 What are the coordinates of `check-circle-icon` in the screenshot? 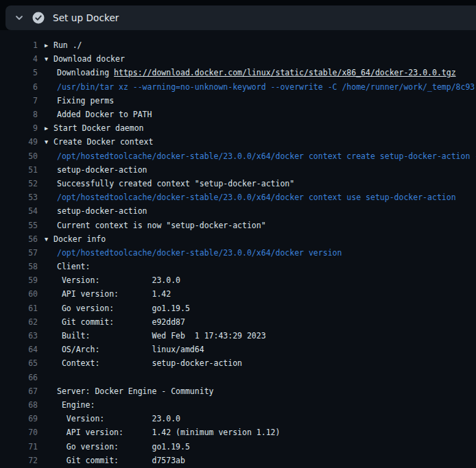 It's located at (38, 18).